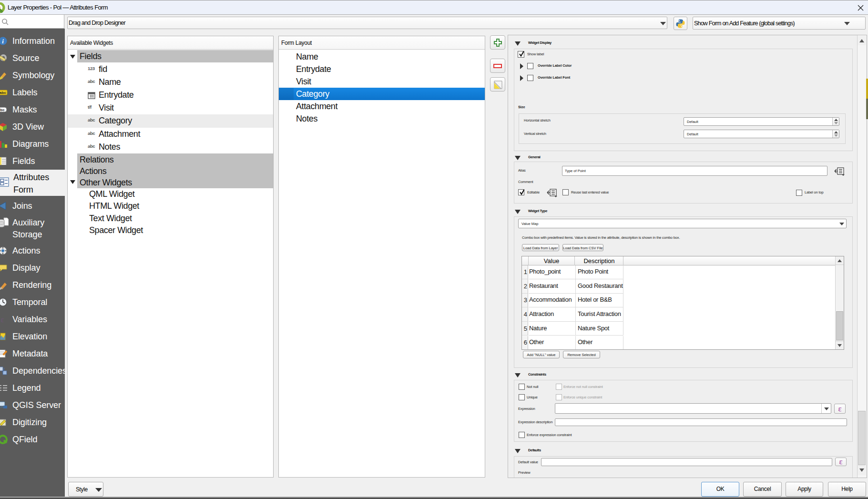 Image resolution: width=868 pixels, height=499 pixels. What do you see at coordinates (2, 110) in the screenshot?
I see `svg-text: bc` at bounding box center [2, 110].